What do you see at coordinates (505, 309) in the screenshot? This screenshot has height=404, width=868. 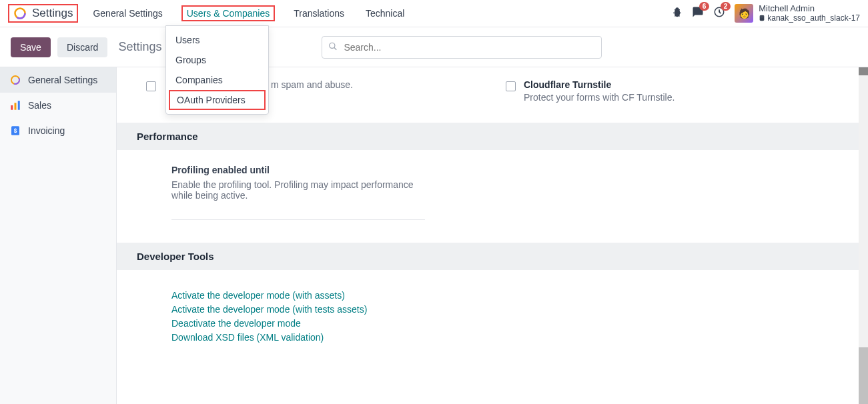 I see `dev-link-tests: Activate the developer mode (with tests …` at bounding box center [505, 309].